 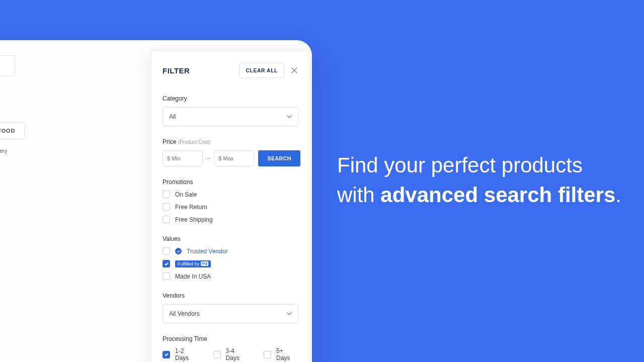 What do you see at coordinates (208, 158) in the screenshot?
I see `tilde-icon: ~` at bounding box center [208, 158].